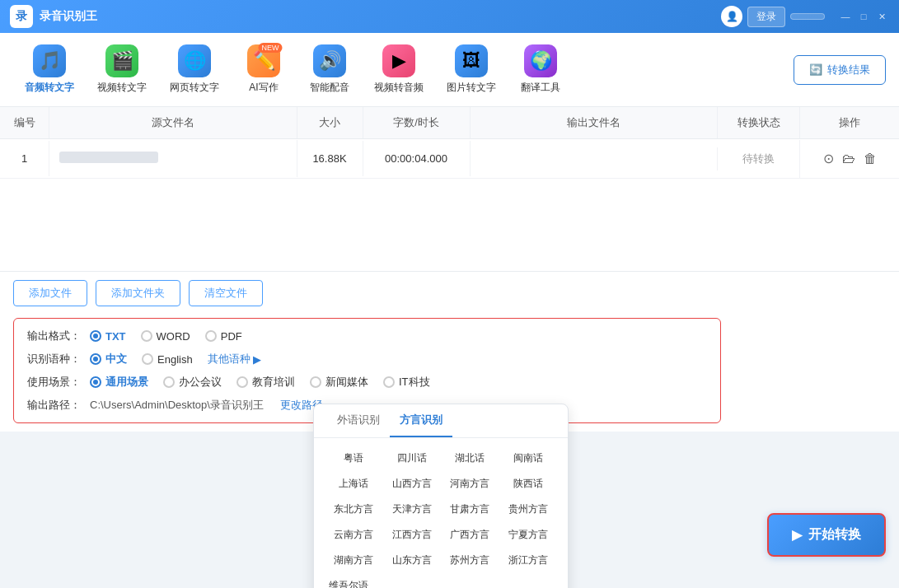  What do you see at coordinates (330, 123) in the screenshot?
I see `col-size: 大小` at bounding box center [330, 123].